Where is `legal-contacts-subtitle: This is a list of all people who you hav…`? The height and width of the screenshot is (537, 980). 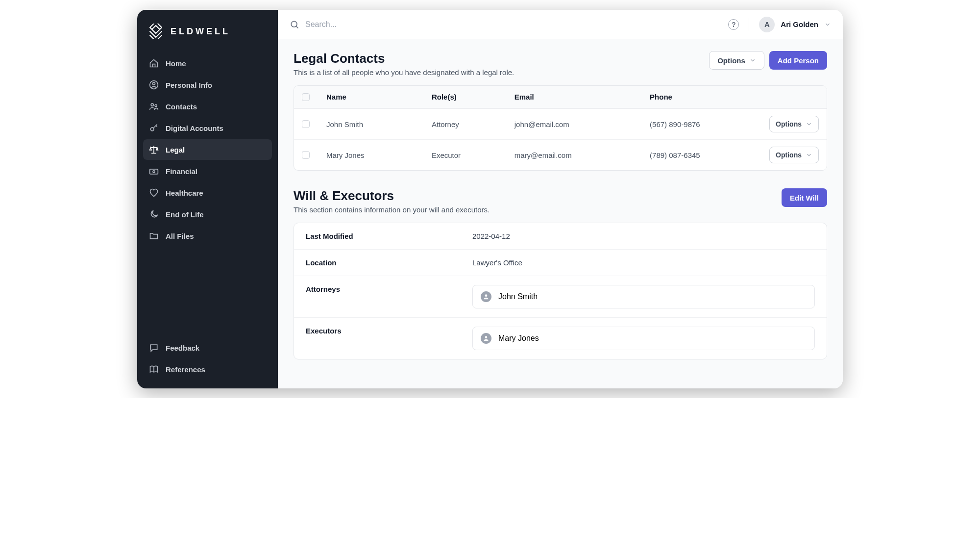 legal-contacts-subtitle: This is a list of all people who you hav… is located at coordinates (404, 73).